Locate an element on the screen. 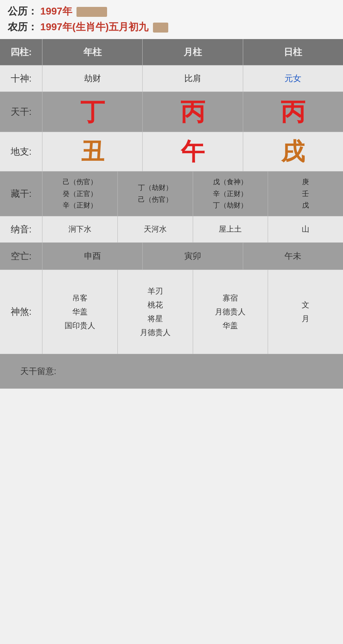  shengsha-ri: 寡宿月德贵人华盖 is located at coordinates (230, 312).